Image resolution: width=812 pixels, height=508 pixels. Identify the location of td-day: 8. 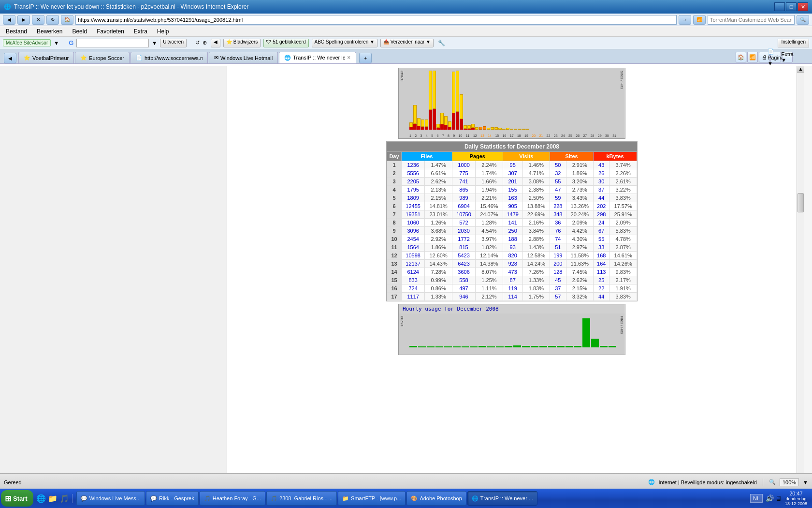
(394, 223).